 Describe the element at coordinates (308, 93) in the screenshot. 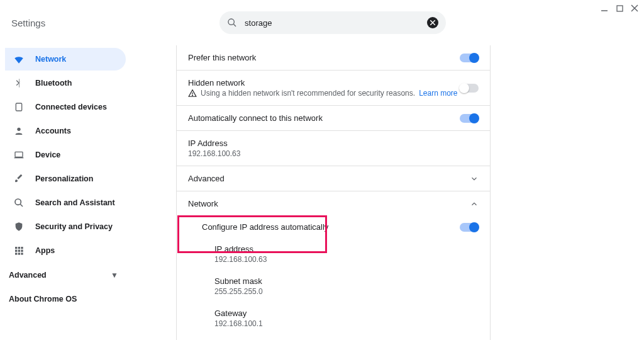

I see `hidden-network-sub: Using a hidden network isn't recommended…` at that location.